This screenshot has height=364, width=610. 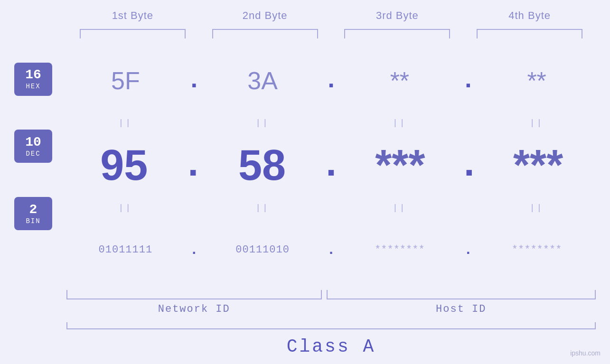 I want to click on dec-badge-base: DEC, so click(x=33, y=154).